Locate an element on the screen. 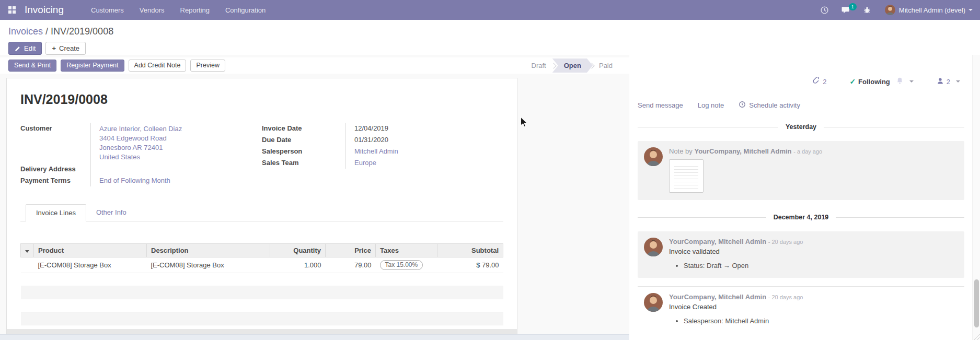  tracking-value: Status: Draft → Open is located at coordinates (743, 265).